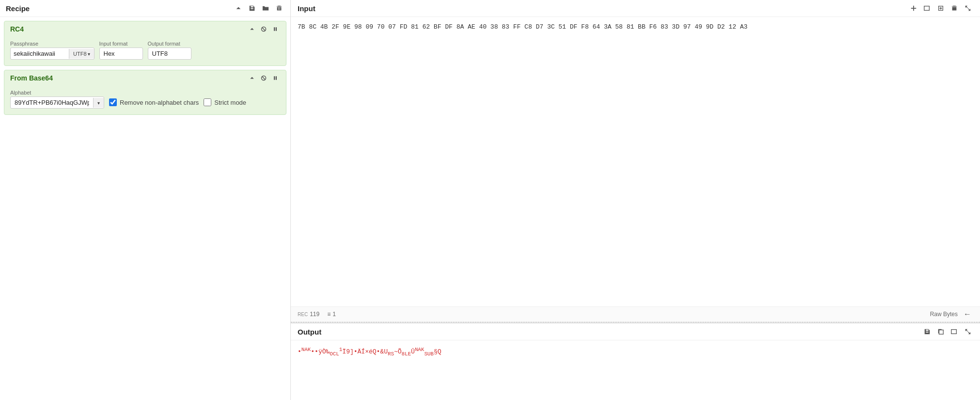 The width and height of the screenshot is (980, 400). Describe the element at coordinates (52, 50) in the screenshot. I see `rc4-passphrase-group: Passphrase UTF8` at that location.